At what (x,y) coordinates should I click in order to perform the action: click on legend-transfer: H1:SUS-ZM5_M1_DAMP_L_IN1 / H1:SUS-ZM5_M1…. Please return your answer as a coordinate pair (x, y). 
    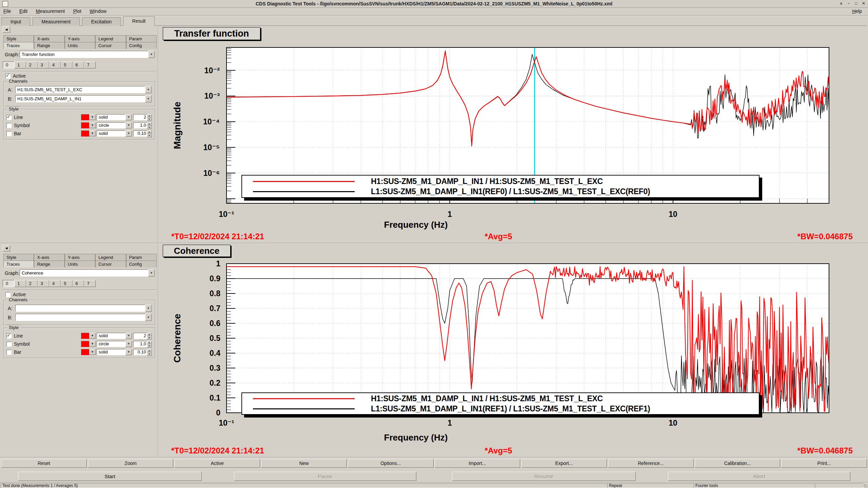
    Looking at the image, I should click on (500, 186).